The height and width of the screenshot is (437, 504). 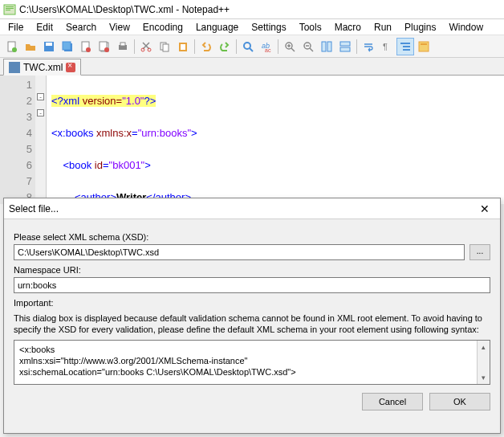 What do you see at coordinates (308, 47) in the screenshot?
I see `zoom-out-icon` at bounding box center [308, 47].